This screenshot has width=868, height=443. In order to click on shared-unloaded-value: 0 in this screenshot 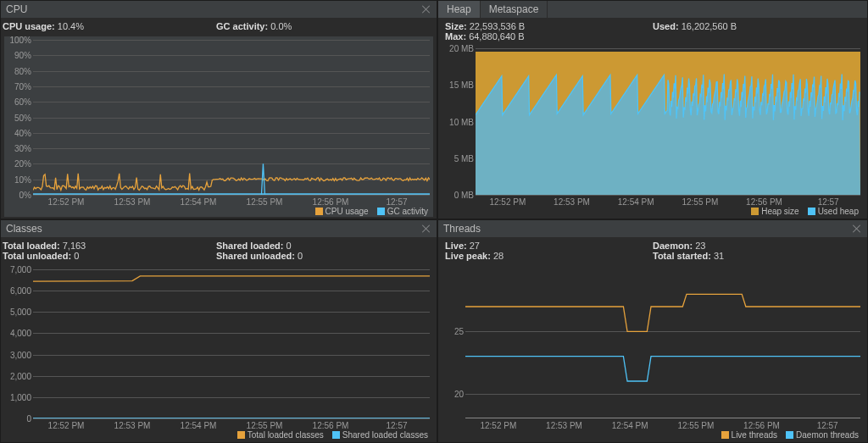, I will do `click(300, 256)`.